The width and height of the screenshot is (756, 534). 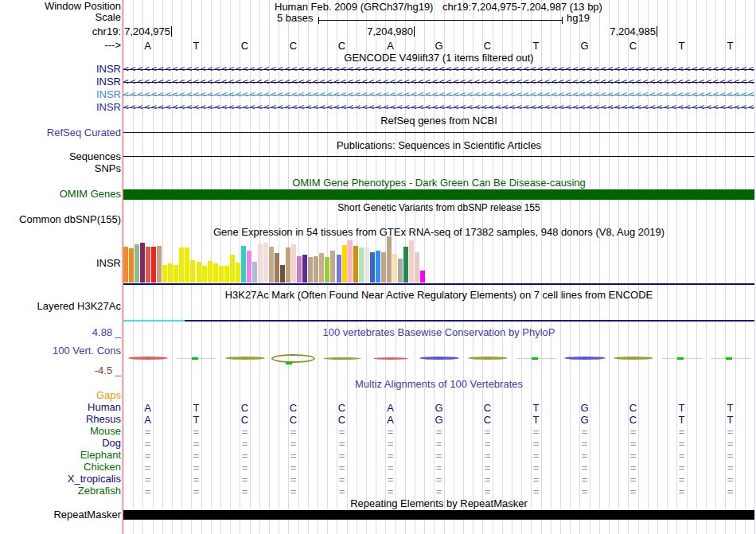 I want to click on gtex-gene-label: INSR, so click(x=60, y=263).